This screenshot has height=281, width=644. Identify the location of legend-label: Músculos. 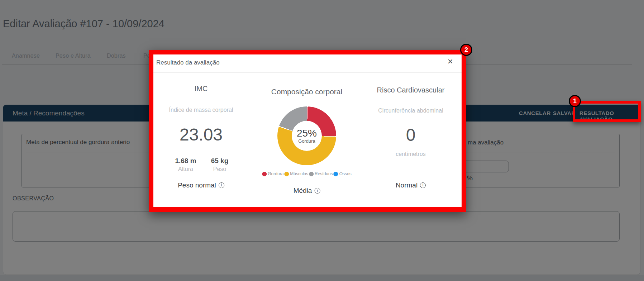
(299, 174).